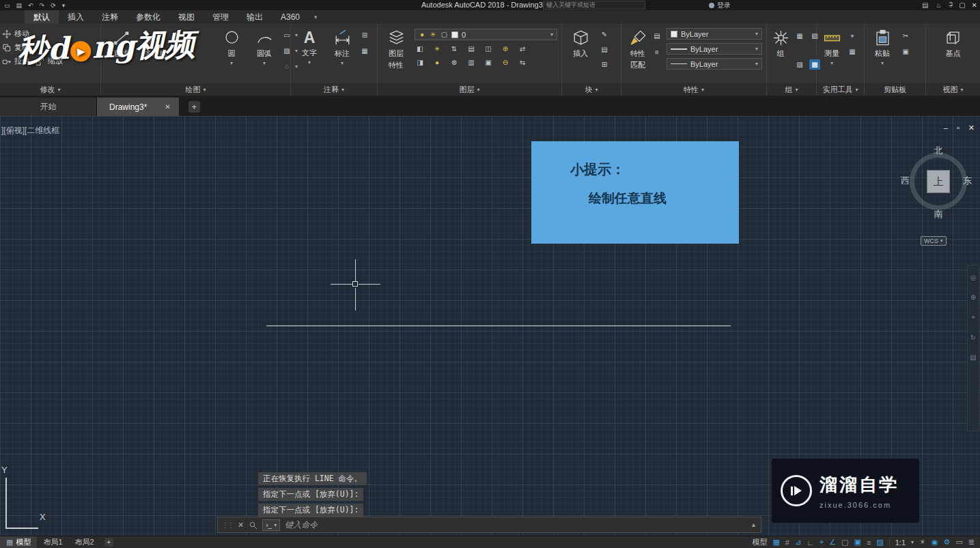 This screenshot has height=548, width=980. Describe the element at coordinates (342, 53) in the screenshot. I see `dimension-tool: 标注 ▾` at that location.